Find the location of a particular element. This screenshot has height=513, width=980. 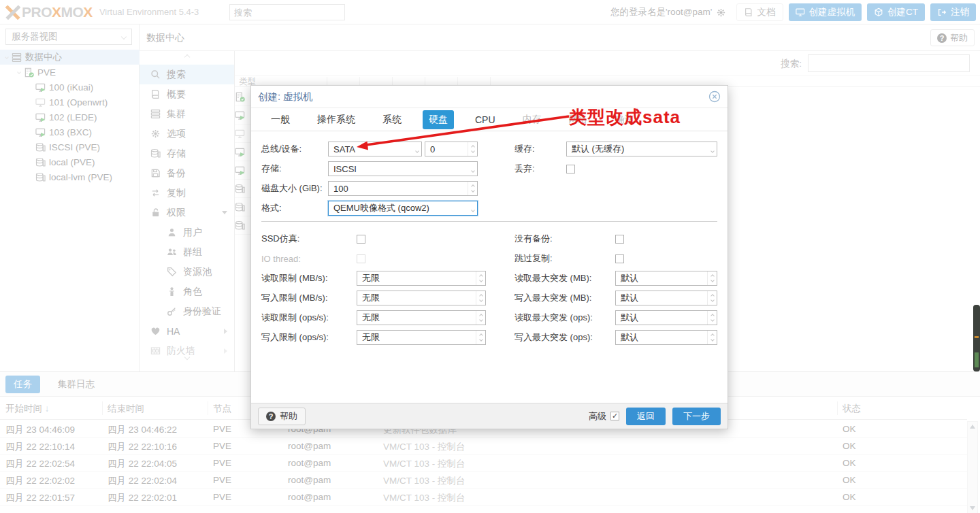

read-limit-ops-label: 读取限制 (ops/s): is located at coordinates (309, 318).